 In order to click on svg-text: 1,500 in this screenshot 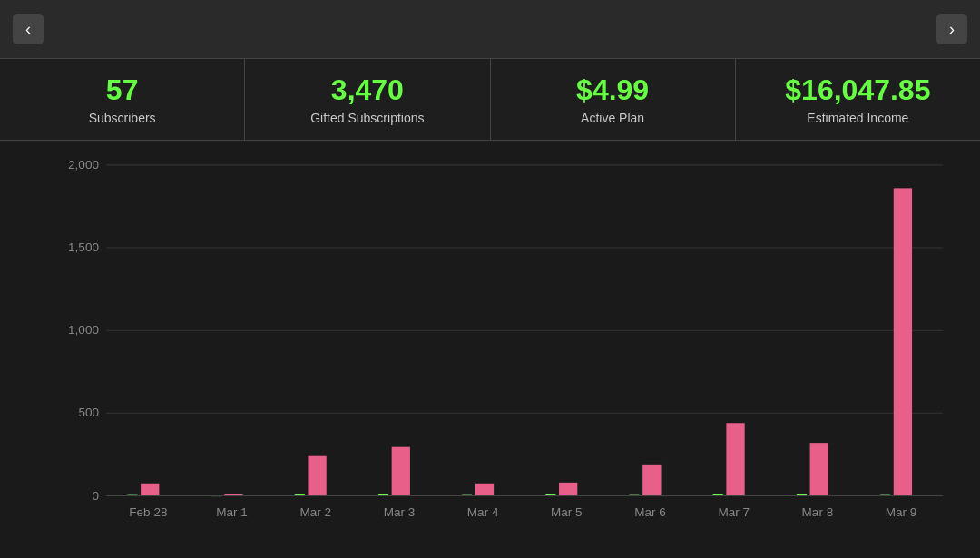, I will do `click(83, 247)`.